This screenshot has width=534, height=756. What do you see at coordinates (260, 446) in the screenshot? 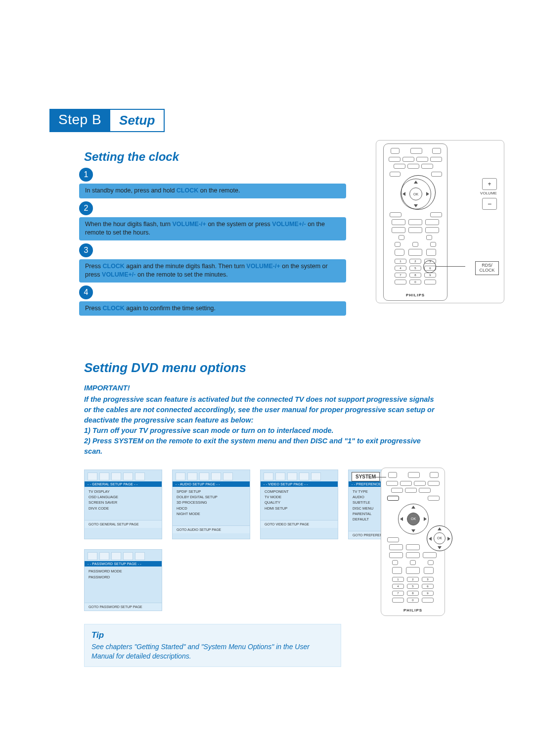
I see `important-item-2: 2) Press SYSTEM on the remote to exit th…` at bounding box center [260, 446].